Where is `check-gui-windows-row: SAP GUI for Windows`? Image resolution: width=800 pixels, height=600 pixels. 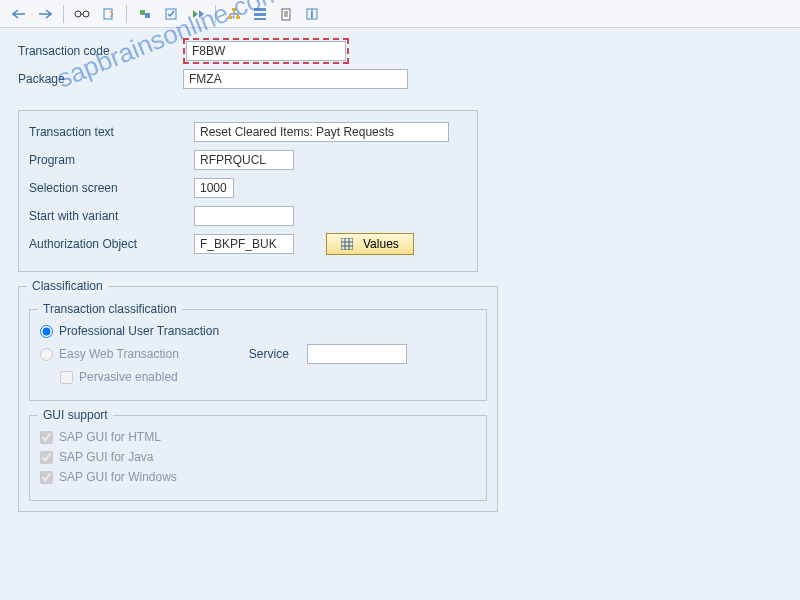
check-gui-windows-row: SAP GUI for Windows is located at coordinates (258, 477).